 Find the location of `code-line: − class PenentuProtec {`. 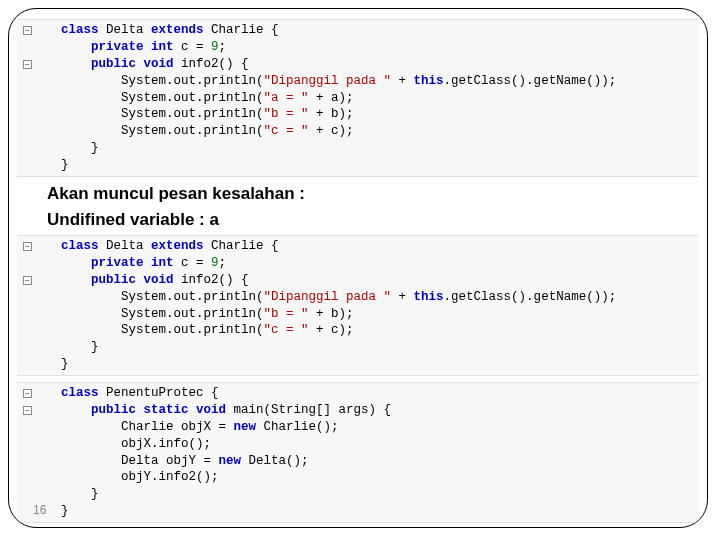

code-line: − class PenentuProtec { is located at coordinates (358, 394).